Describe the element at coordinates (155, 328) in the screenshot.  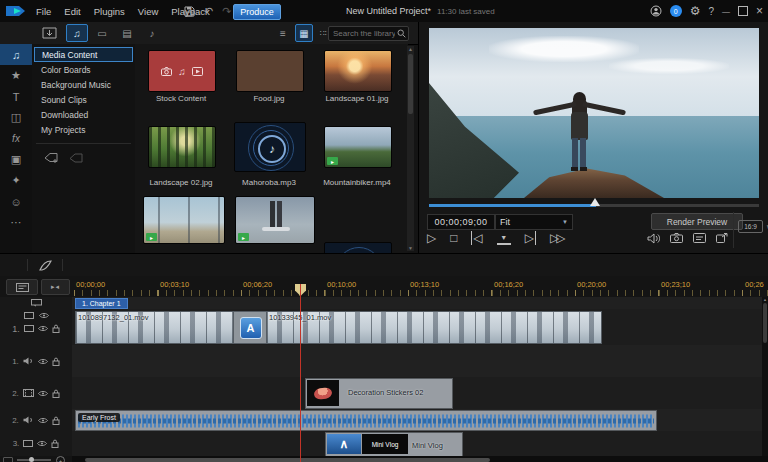
I see `clip-video1: 1010897132_01.mov` at that location.